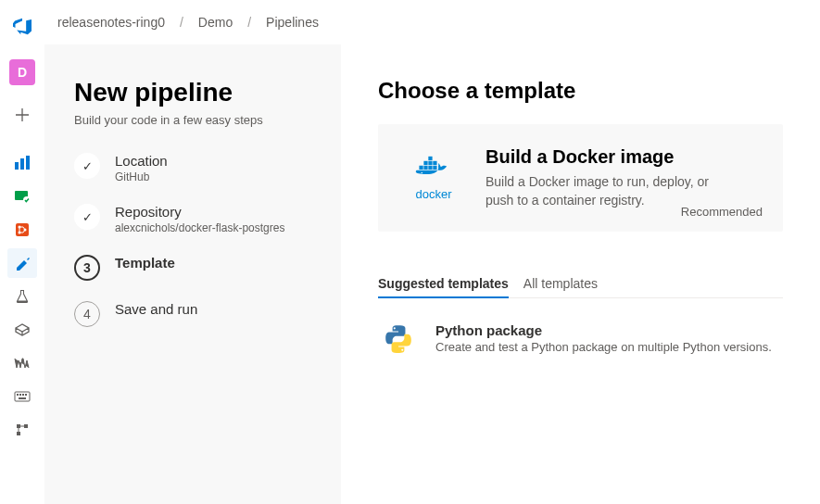 This screenshot has height=504, width=820. I want to click on step-location: Location GitHub, so click(193, 169).